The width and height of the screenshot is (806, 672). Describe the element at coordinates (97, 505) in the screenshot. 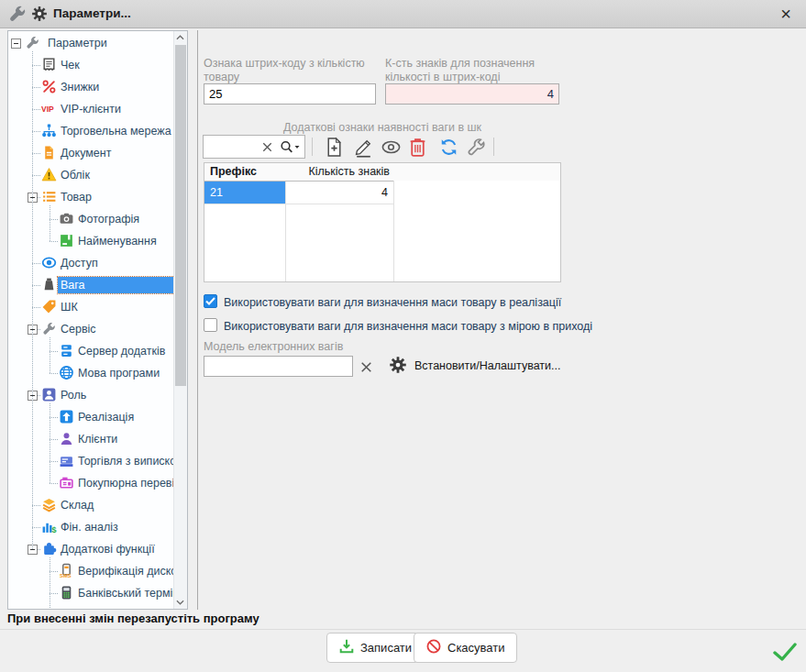

I see `sidebar-item: Склад` at that location.